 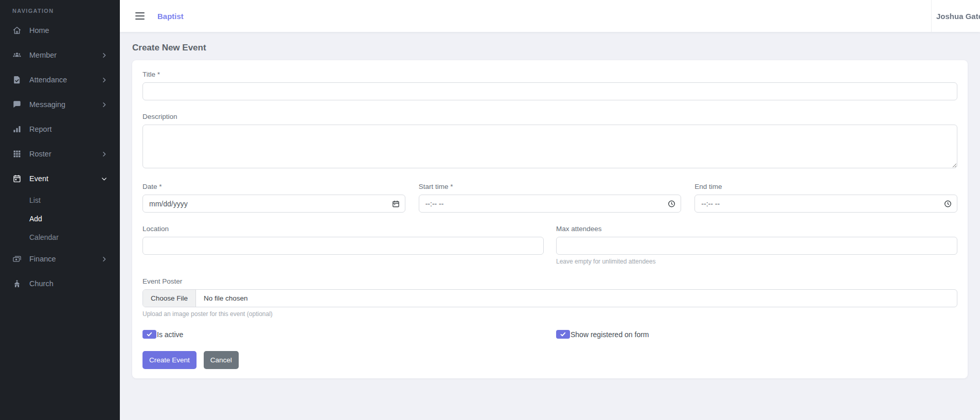 I want to click on sidebar-item-label: Member, so click(x=43, y=55).